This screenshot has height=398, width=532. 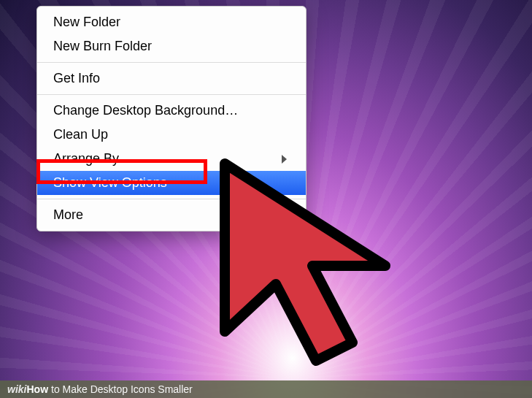 What do you see at coordinates (110, 183) in the screenshot?
I see `menu-item-label: Show View Options` at bounding box center [110, 183].